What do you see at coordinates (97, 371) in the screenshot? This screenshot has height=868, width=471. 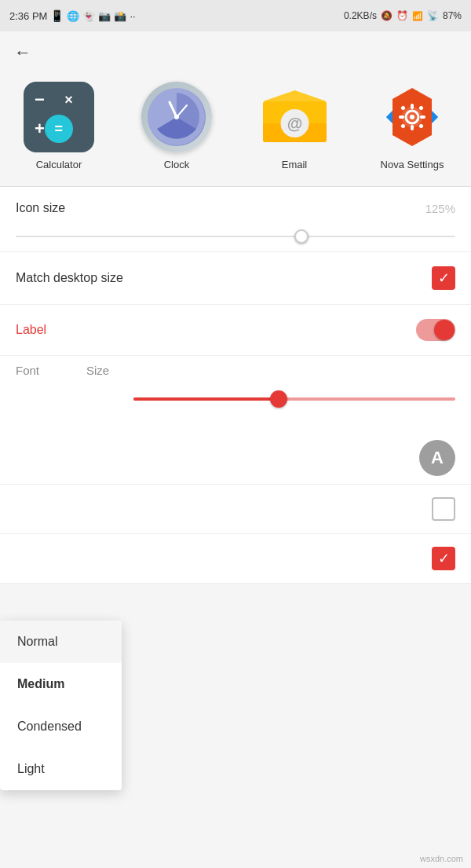 I see `size-label: Size` at bounding box center [97, 371].